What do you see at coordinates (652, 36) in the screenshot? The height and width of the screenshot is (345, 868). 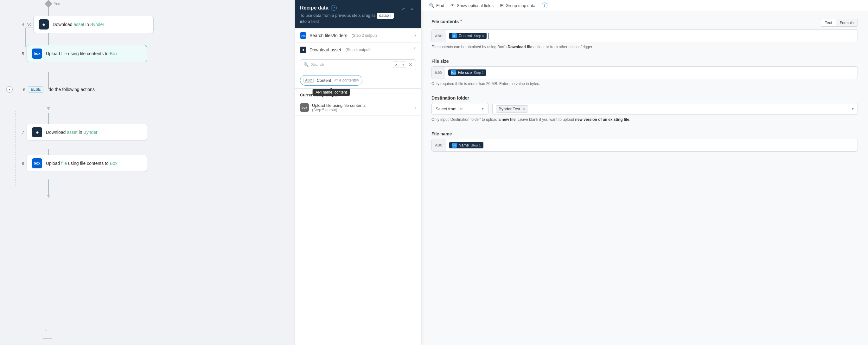 I see `file-contents-pill-area: ◈ Content Step 4` at bounding box center [652, 36].